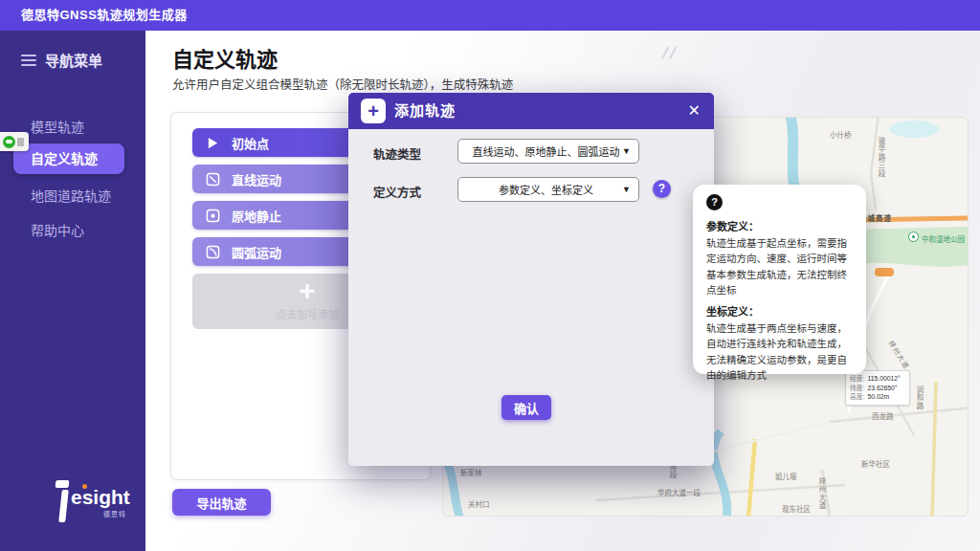 This screenshot has height=551, width=980. Describe the element at coordinates (883, 379) in the screenshot. I see `coord-value: 115.00012°` at that location.